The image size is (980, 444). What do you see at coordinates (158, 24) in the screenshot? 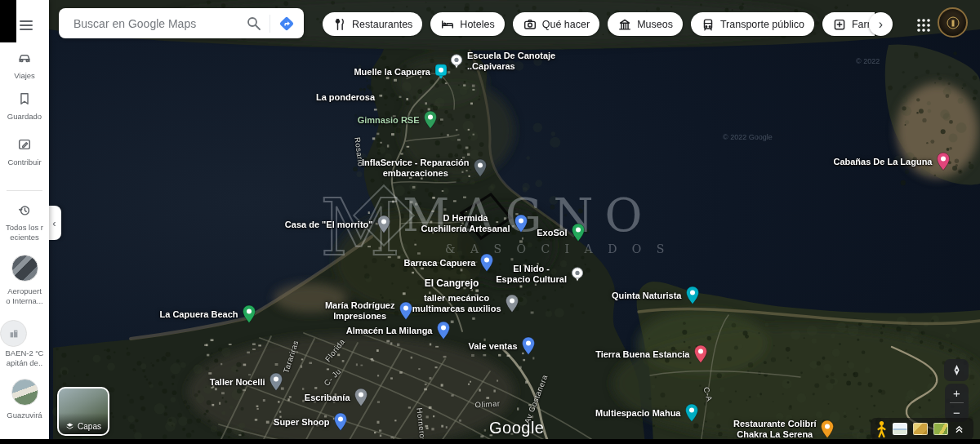
I see `search-input` at bounding box center [158, 24].